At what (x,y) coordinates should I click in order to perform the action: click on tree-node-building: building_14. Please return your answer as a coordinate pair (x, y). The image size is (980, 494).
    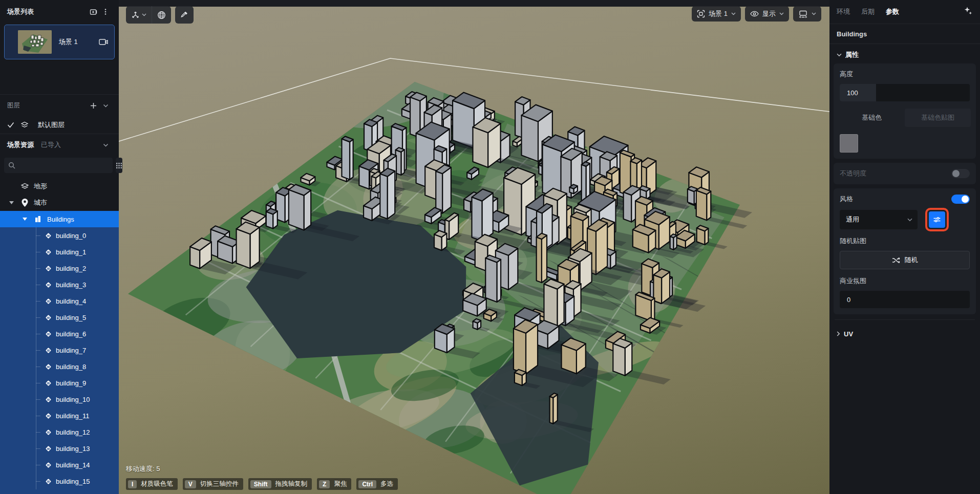
    Looking at the image, I should click on (59, 465).